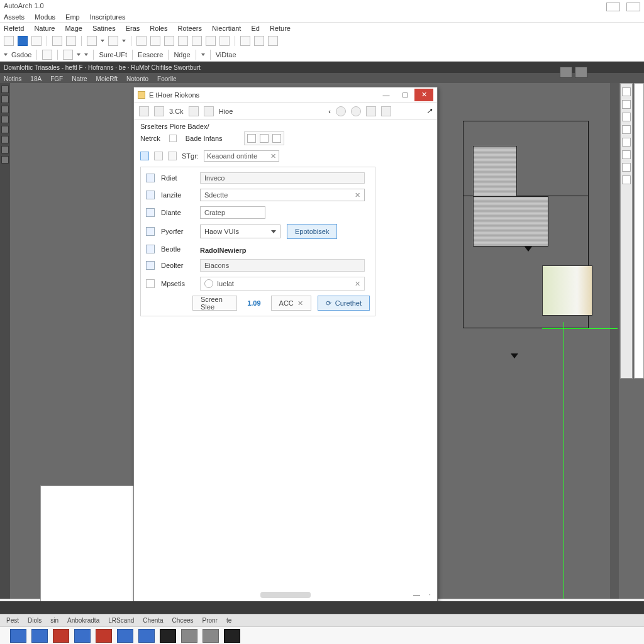  I want to click on cat-r4: Pyorfer, so click(177, 231).